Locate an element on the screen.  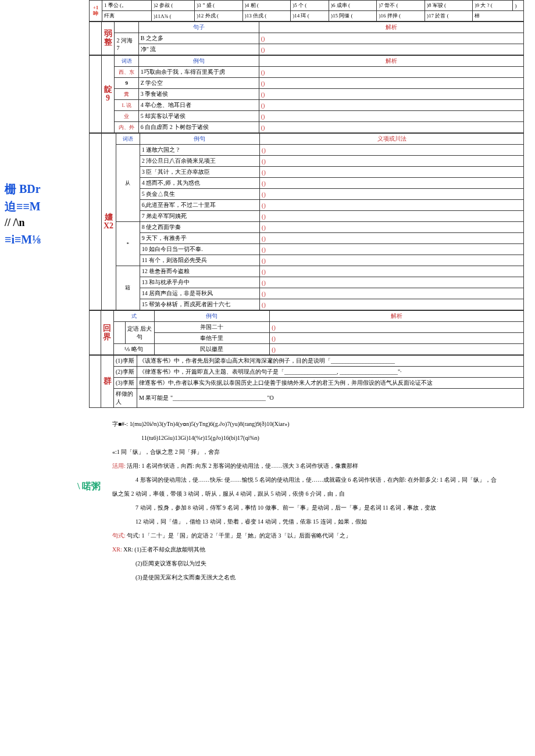
sec2-r2b: 净" 流 is located at coordinates (199, 50).